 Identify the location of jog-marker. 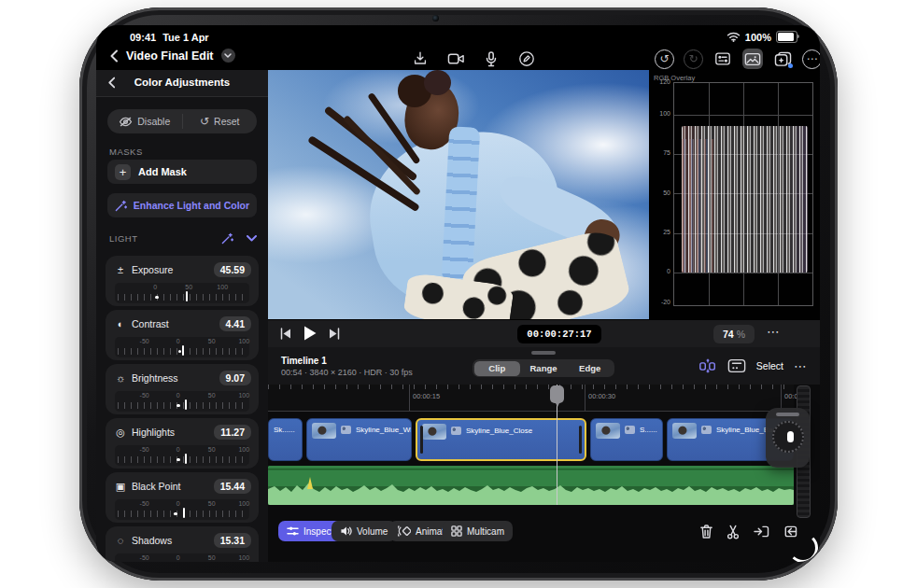
(790, 437).